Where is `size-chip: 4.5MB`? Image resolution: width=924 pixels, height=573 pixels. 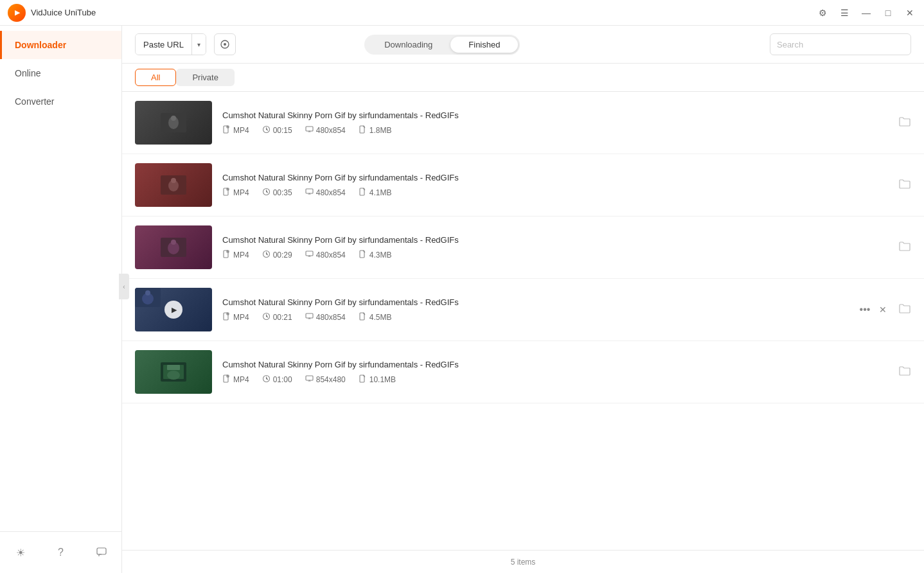 size-chip: 4.5MB is located at coordinates (375, 317).